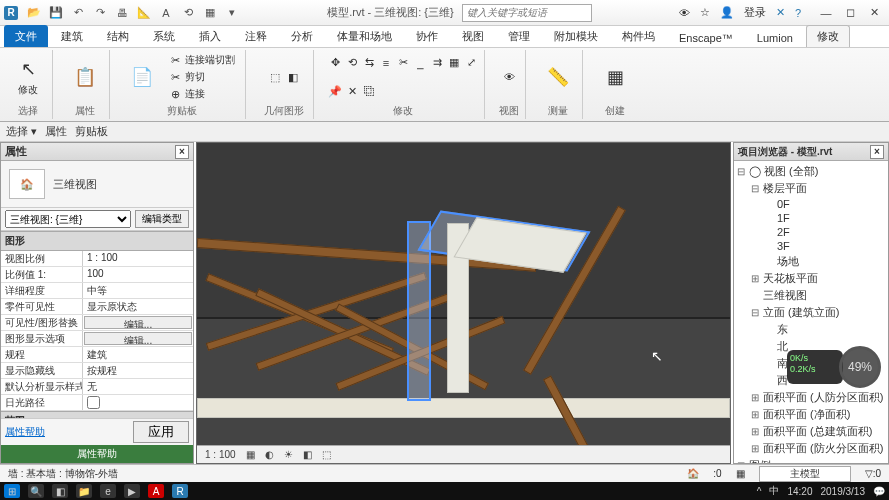  What do you see at coordinates (28, 77) in the screenshot?
I see `modify-button: ↖修改` at bounding box center [28, 77].